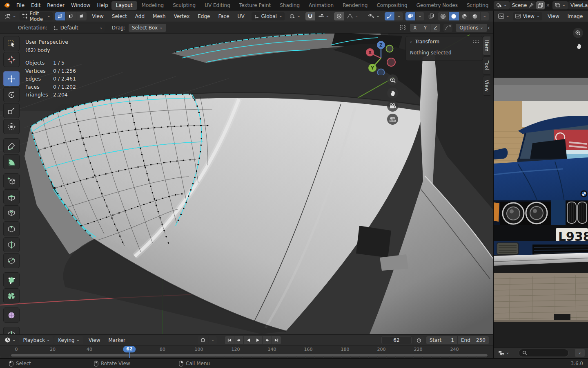  I want to click on prev-keyframe-button, so click(239, 340).